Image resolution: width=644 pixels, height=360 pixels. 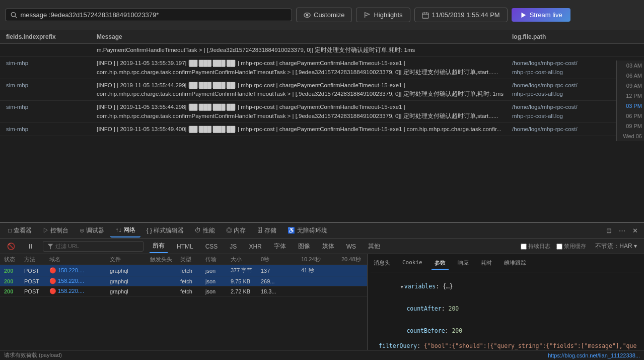 What do you see at coordinates (33, 355) in the screenshot?
I see `payload-label: 请求有效荷载 (payload)` at bounding box center [33, 355].